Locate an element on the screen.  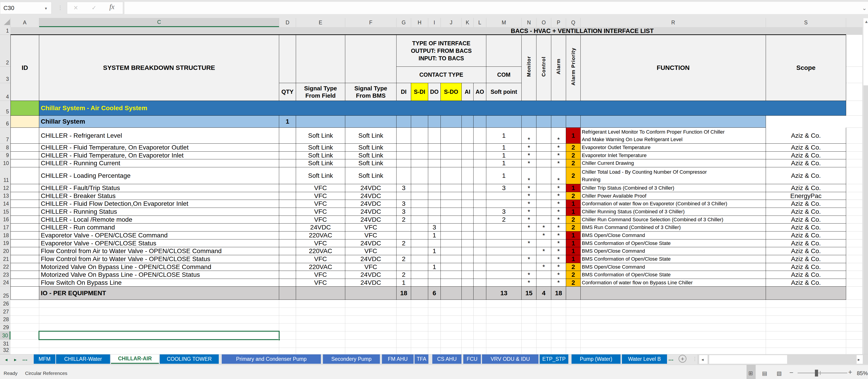
tabs-ellipsis: ... is located at coordinates (25, 359).